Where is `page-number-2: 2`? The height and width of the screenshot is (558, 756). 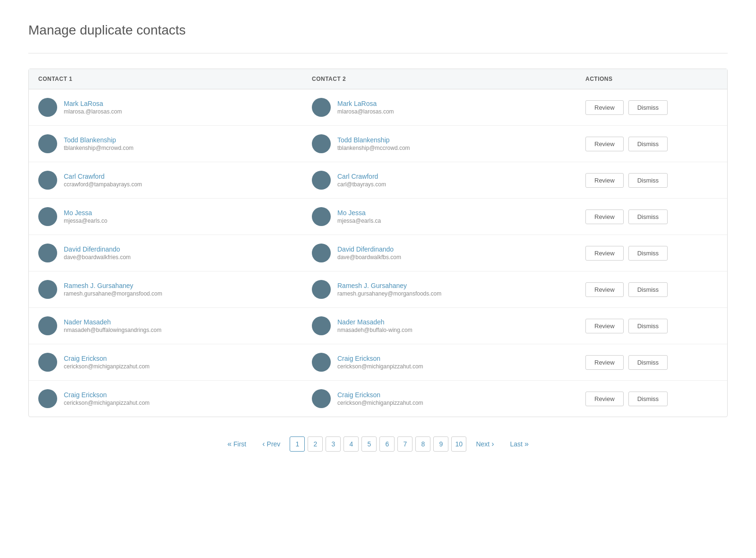 page-number-2: 2 is located at coordinates (315, 444).